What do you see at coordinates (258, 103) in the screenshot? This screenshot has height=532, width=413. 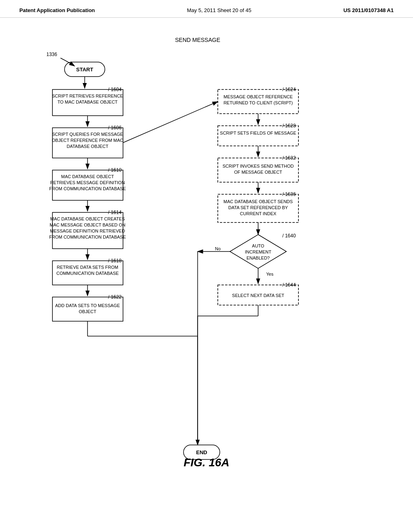 I see `svg-text: RETURNED TO CLIENT (SCRIPT)` at bounding box center [258, 103].